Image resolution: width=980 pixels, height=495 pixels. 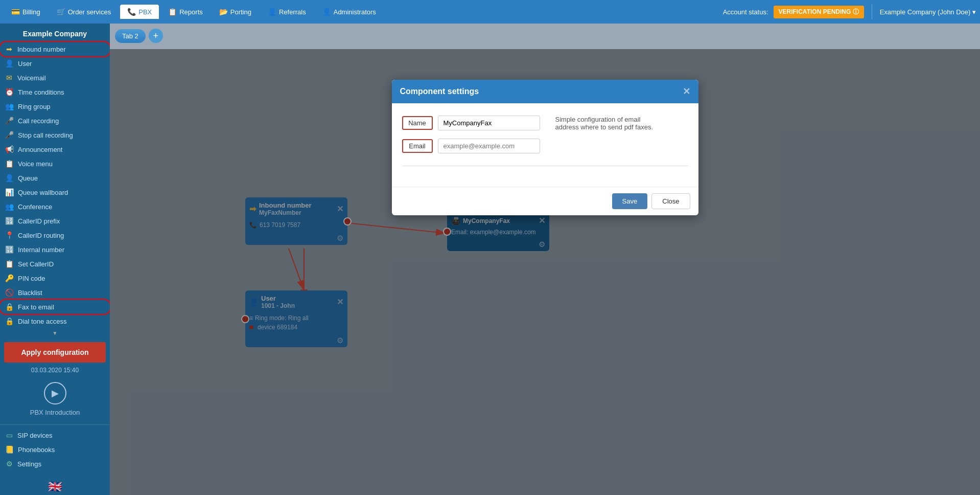 What do you see at coordinates (9, 321) in the screenshot?
I see `dial-tone-icon: 🔒` at bounding box center [9, 321].